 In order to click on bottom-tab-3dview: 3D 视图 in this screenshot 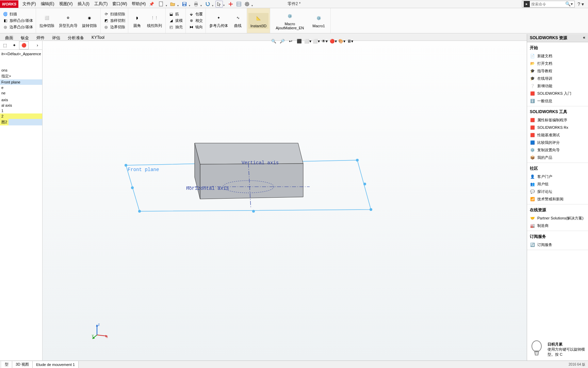, I will do `click(22, 365)`.